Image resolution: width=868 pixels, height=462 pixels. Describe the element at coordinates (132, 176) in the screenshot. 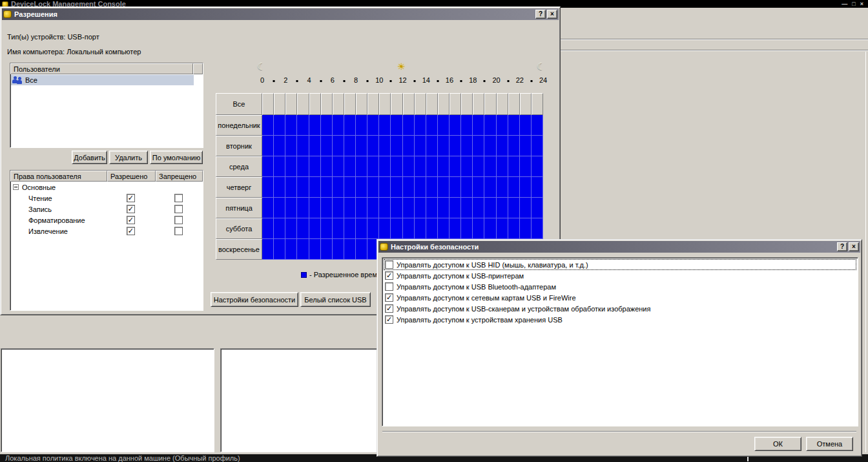

I see `allowed-column-header: Разрешено` at that location.